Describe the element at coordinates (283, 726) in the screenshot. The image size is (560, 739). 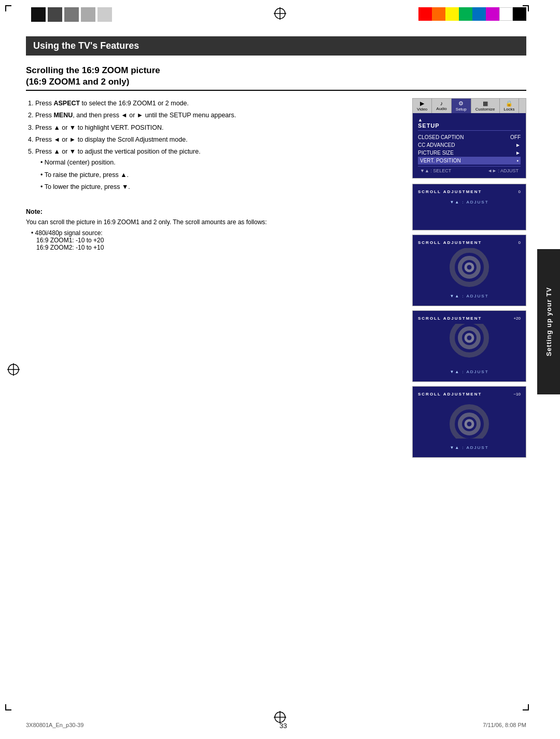
I see `page-number: 33` at that location.